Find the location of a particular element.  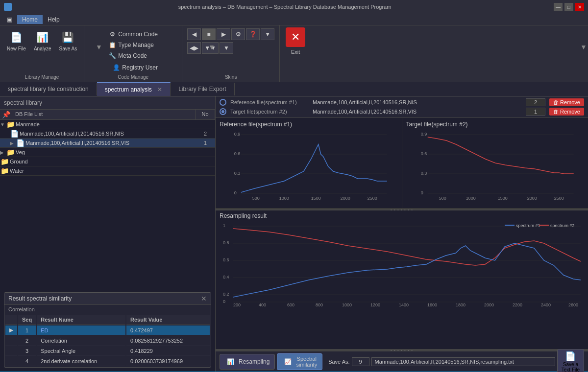

menubar: ▣ Home Help is located at coordinates (294, 20).